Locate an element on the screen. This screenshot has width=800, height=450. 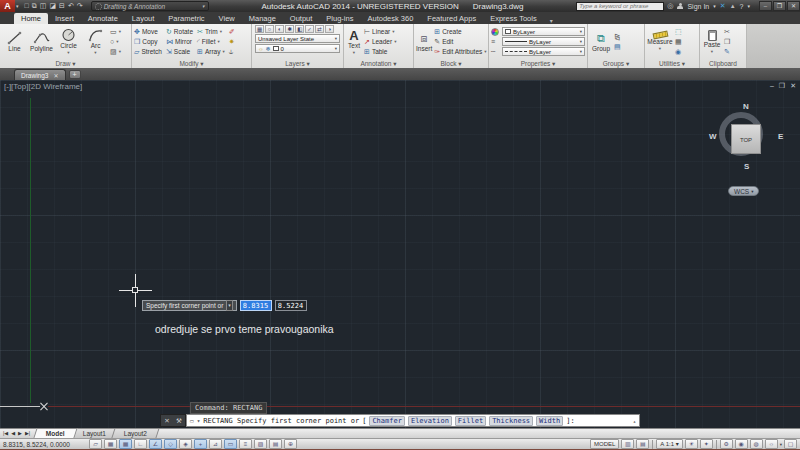
panel-label-annotation: Annotation ▾ is located at coordinates (378, 64).